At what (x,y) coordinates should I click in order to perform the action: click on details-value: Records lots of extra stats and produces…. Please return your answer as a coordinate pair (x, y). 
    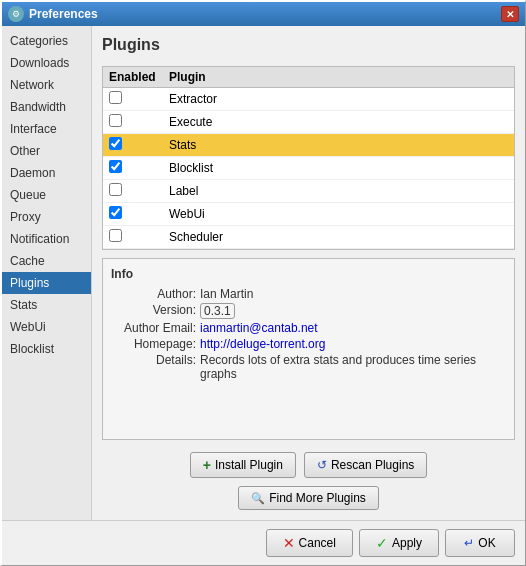
    Looking at the image, I should click on (353, 367).